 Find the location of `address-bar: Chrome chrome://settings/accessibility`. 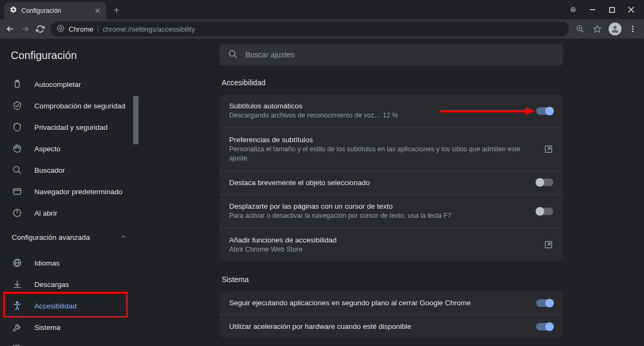

address-bar: Chrome chrome://settings/accessibility is located at coordinates (310, 29).